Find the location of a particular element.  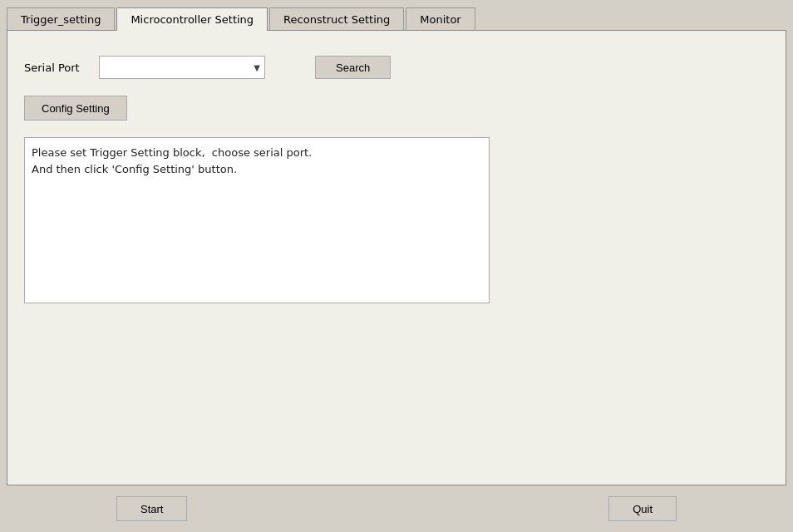

tab-monitor: Monitor is located at coordinates (441, 19).